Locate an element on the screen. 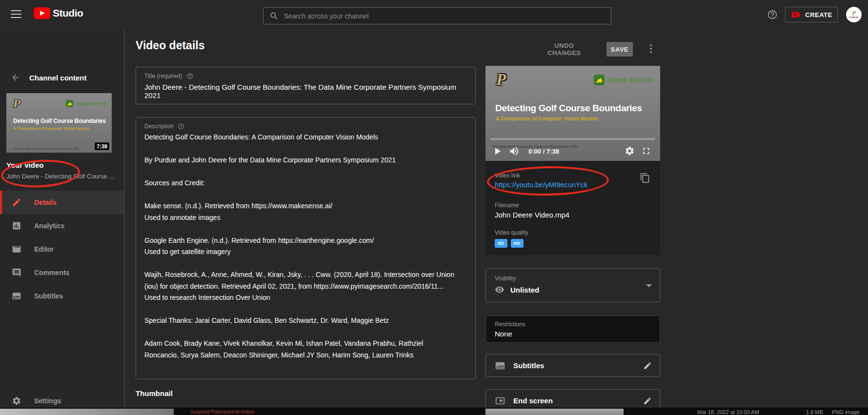 The width and height of the screenshot is (868, 415). sidebar-item-label: Details is located at coordinates (45, 202).